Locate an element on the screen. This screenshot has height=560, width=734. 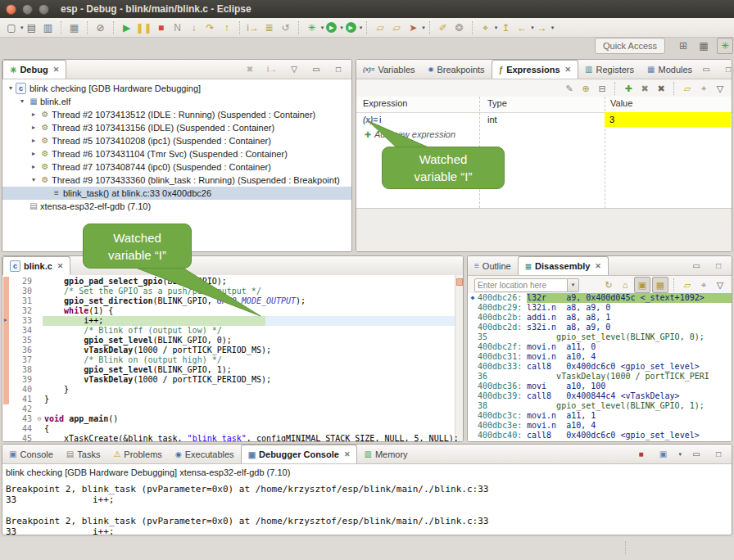
forward-icon: → is located at coordinates (542, 28).